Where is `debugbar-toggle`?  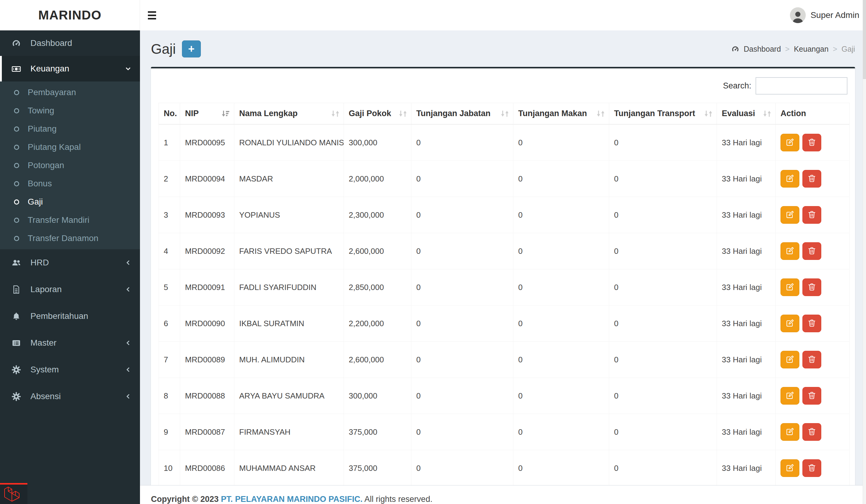
debugbar-toggle is located at coordinates (14, 494).